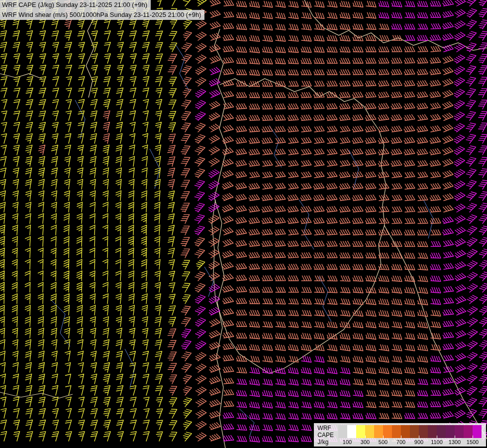 This screenshot has height=448, width=487. What do you see at coordinates (455, 442) in the screenshot?
I see `colorbar-tick-label: 1300` at bounding box center [455, 442].